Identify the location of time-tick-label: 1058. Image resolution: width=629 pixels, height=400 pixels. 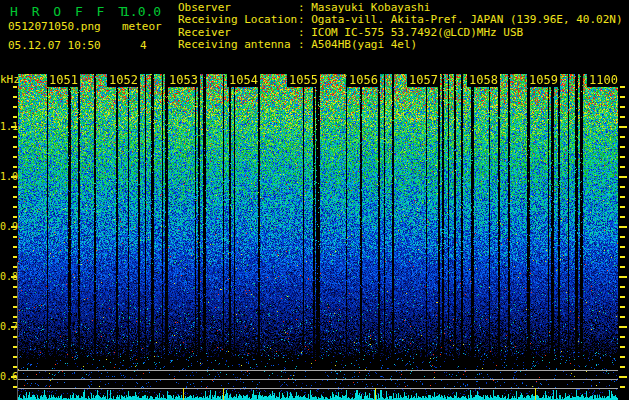
(484, 80).